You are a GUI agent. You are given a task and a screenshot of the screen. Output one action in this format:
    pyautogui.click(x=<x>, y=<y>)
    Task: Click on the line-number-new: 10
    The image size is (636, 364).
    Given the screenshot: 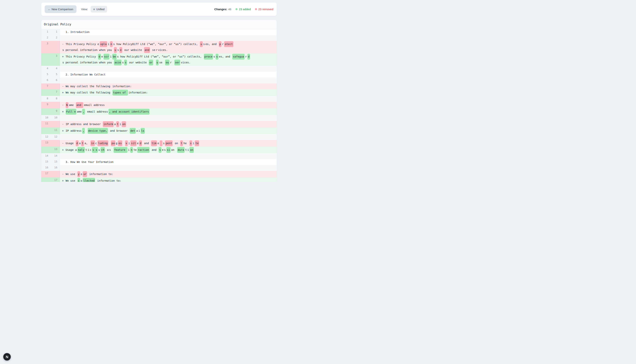 What is the action you would take?
    pyautogui.click(x=55, y=118)
    